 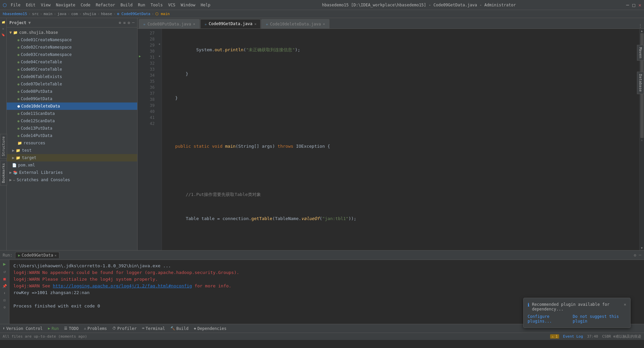 I want to click on project-dropdown: ▼, so click(x=30, y=23).